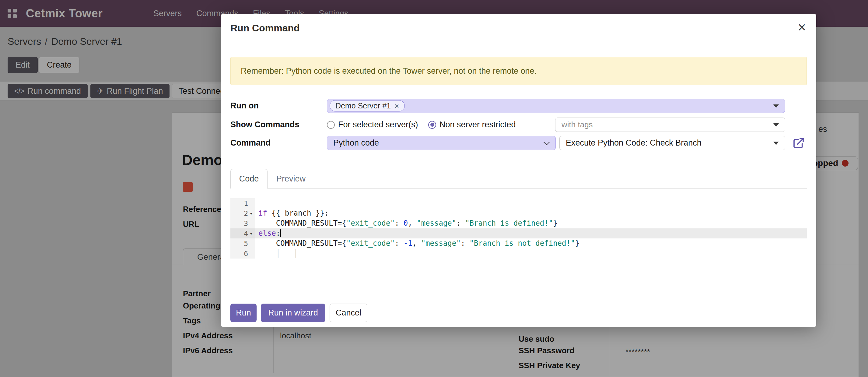  What do you see at coordinates (331, 125) in the screenshot?
I see `radio-icon` at bounding box center [331, 125].